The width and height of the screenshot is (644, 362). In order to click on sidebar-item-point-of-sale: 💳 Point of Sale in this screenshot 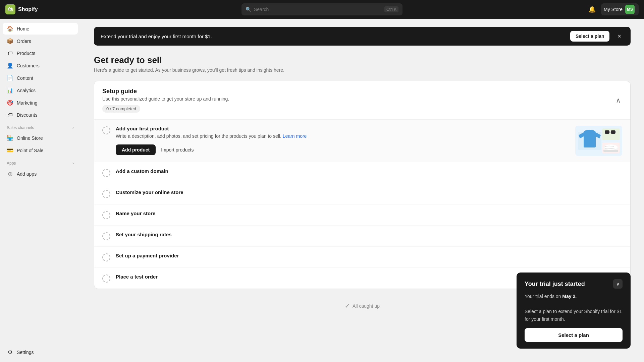, I will do `click(40, 150)`.